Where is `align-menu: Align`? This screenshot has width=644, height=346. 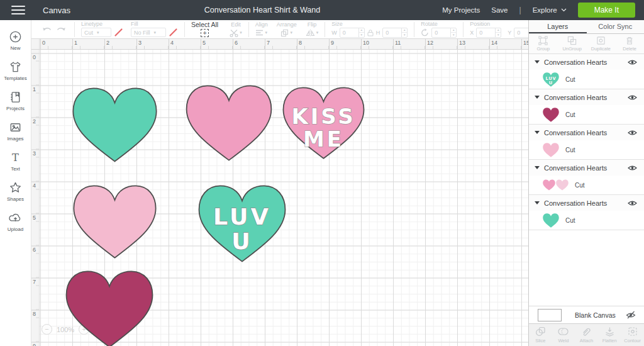 align-menu: Align is located at coordinates (262, 29).